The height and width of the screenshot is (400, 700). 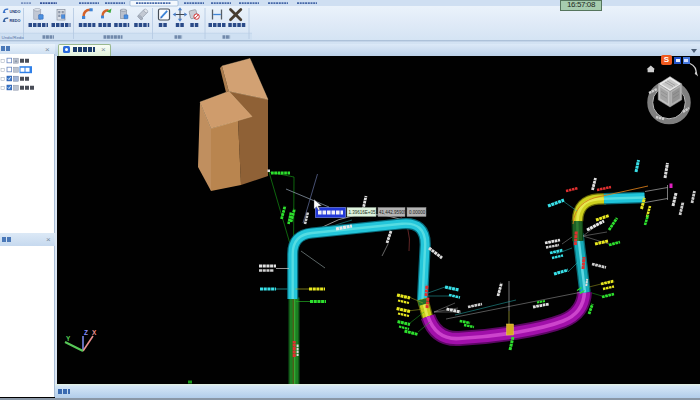 What do you see at coordinates (14, 38) in the screenshot?
I see `svg-text: Undo/Redo` at bounding box center [14, 38].